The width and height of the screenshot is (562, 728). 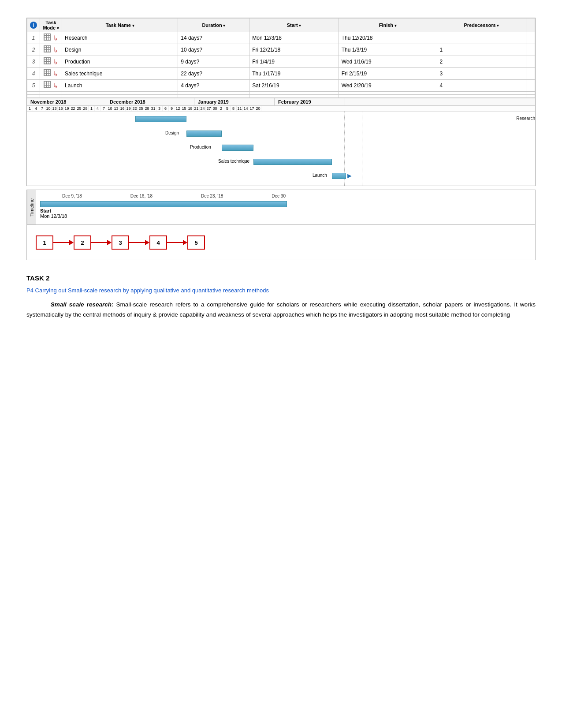 What do you see at coordinates (286, 207) in the screenshot?
I see `timeline-content: Dec 9, '18 Dec 16, '18 Dec 23, '18 Dec 3…` at bounding box center [286, 207].